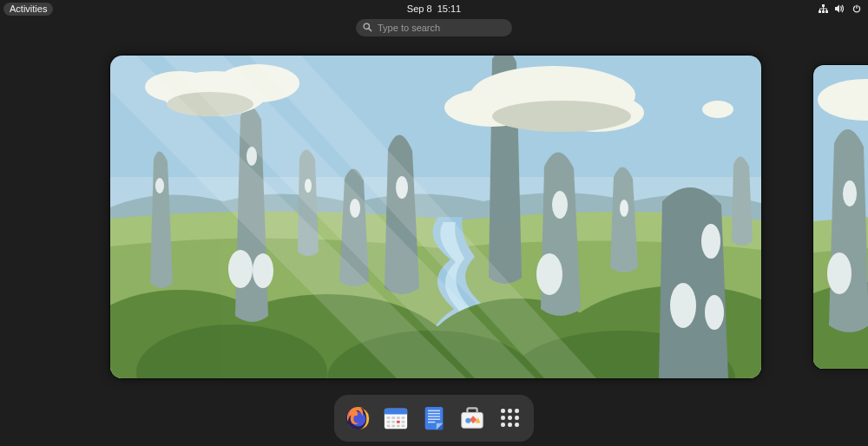  What do you see at coordinates (358, 418) in the screenshot?
I see `dock-app-firefox` at bounding box center [358, 418].